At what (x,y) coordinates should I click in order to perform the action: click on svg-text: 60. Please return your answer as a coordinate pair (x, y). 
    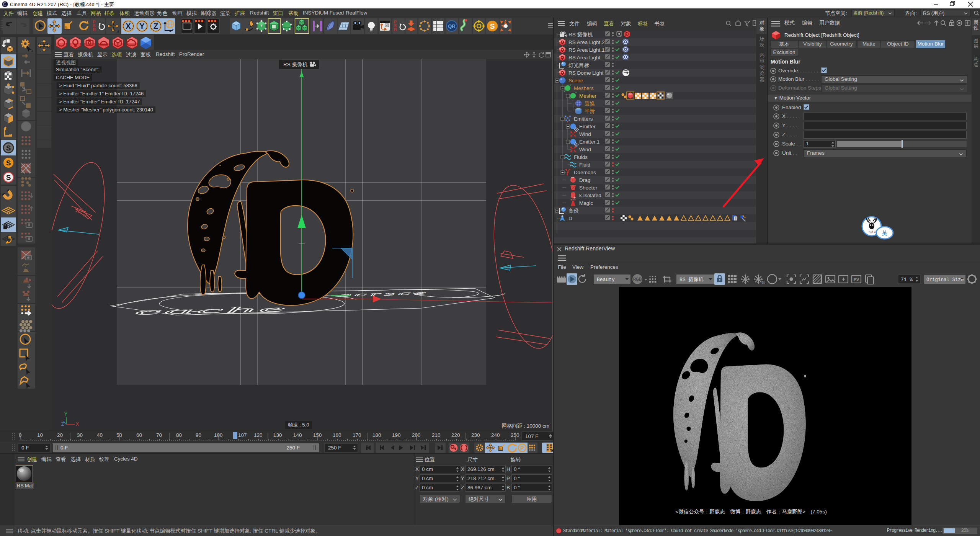
    Looking at the image, I should click on (139, 435).